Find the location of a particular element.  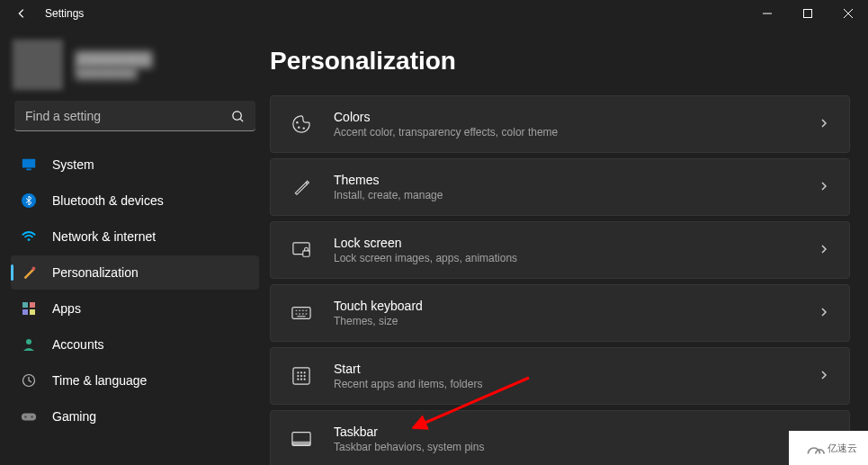

card-title: Colors is located at coordinates (576, 117).